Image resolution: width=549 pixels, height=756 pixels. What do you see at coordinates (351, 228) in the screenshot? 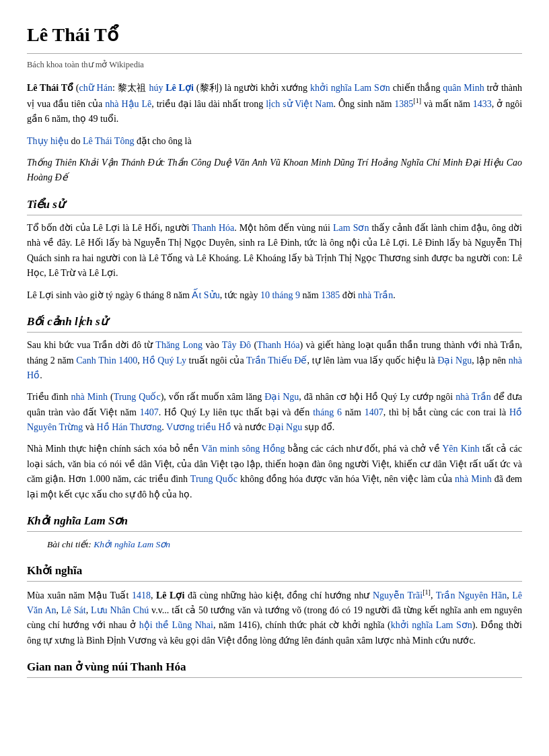
I see `link-lam-son-place: Lam Sơn` at bounding box center [351, 228].